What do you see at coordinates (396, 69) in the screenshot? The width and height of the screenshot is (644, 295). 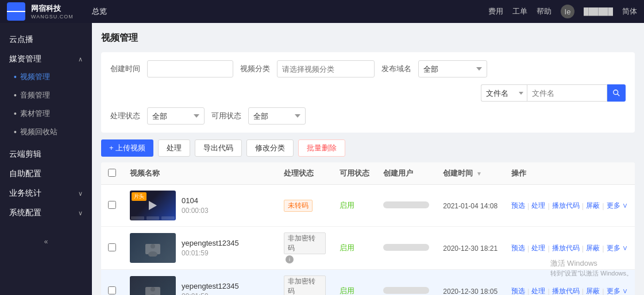 I see `publish-domain-label: 发布域名` at bounding box center [396, 69].